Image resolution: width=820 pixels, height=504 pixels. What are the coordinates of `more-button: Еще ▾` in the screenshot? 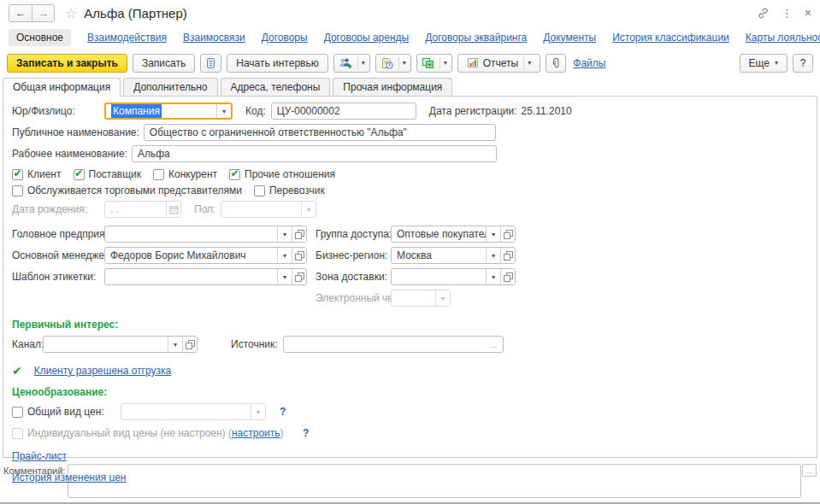 It's located at (764, 63).